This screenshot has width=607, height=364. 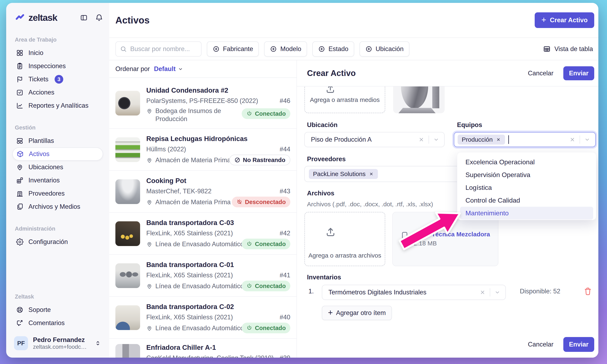 I want to click on asset-id: #43, so click(x=285, y=191).